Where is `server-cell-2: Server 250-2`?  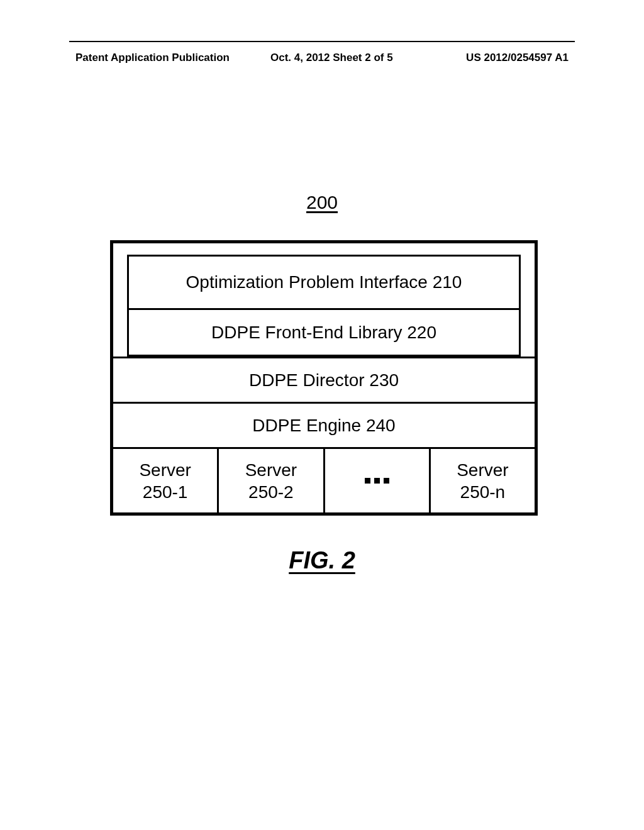
server-cell-2: Server 250-2 is located at coordinates (272, 480).